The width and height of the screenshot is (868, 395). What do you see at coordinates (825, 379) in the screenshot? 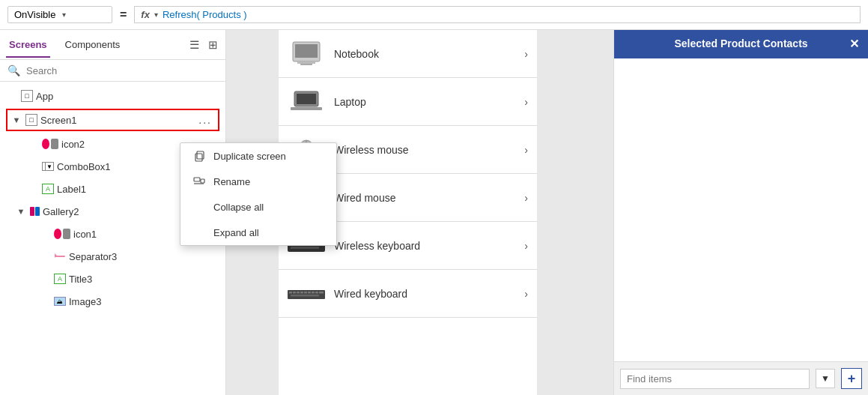
I see `find-items-dropdown: ▼` at bounding box center [825, 379].